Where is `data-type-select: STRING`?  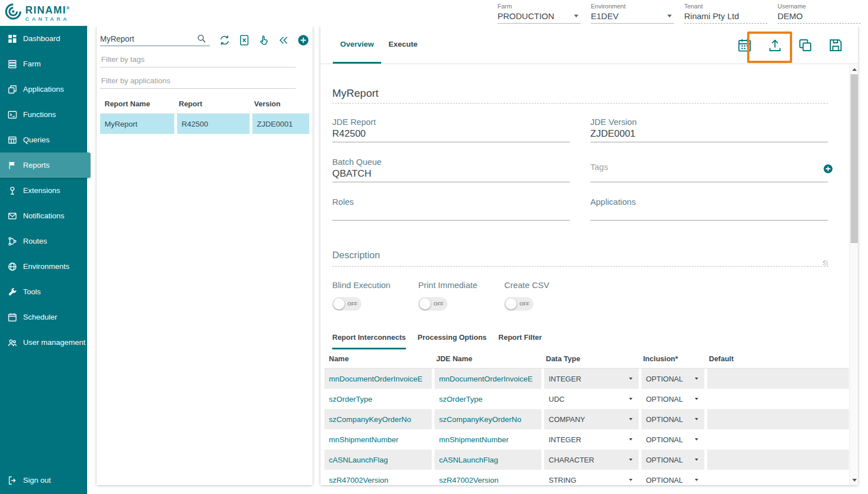
data-type-select: STRING is located at coordinates (590, 477).